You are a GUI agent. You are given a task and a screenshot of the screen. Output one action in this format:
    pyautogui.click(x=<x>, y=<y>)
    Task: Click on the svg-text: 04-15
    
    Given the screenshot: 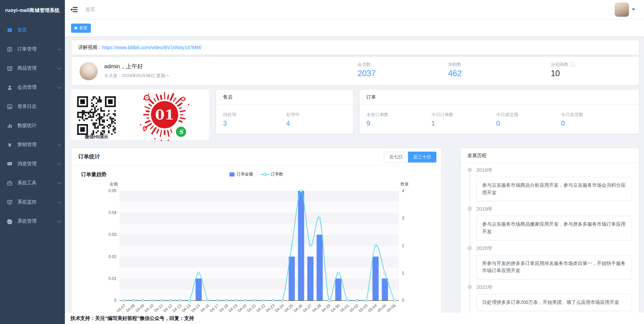 What is the action you would take?
    pyautogui.click(x=196, y=308)
    